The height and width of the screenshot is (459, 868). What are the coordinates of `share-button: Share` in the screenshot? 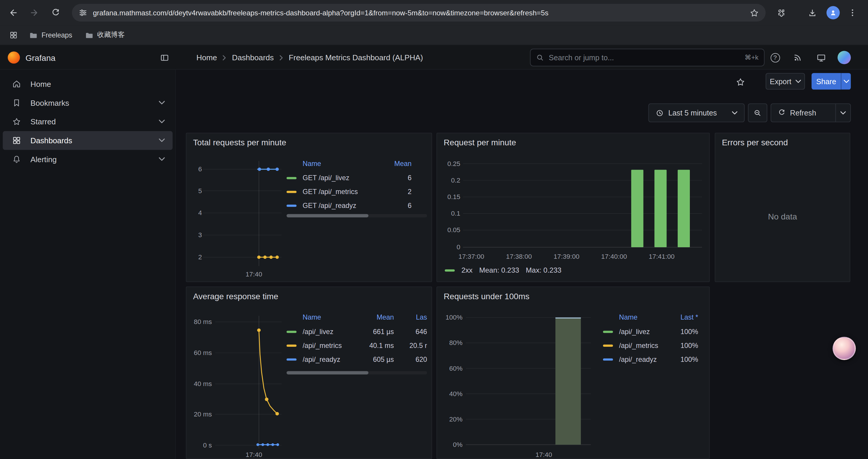 It's located at (826, 81).